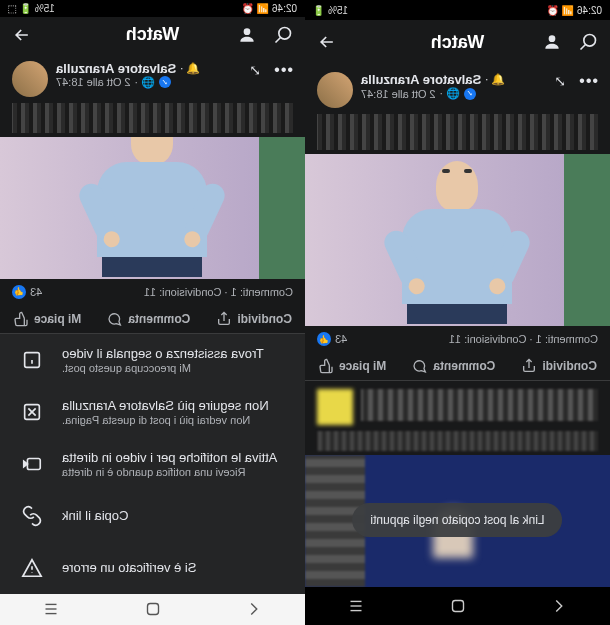 This screenshot has width=610, height=625. I want to click on engagement-bar: Commenti: 1 · Condivisioni: 11 43 👍, so click(152, 292).